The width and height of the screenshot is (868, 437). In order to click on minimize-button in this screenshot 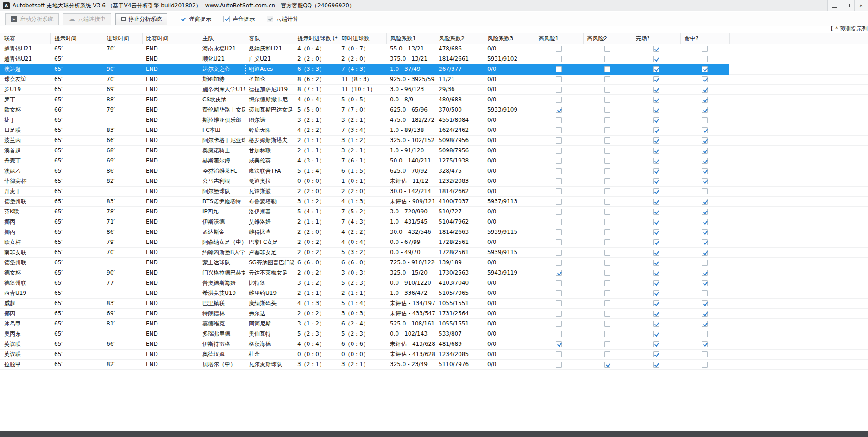, I will do `click(834, 6)`.